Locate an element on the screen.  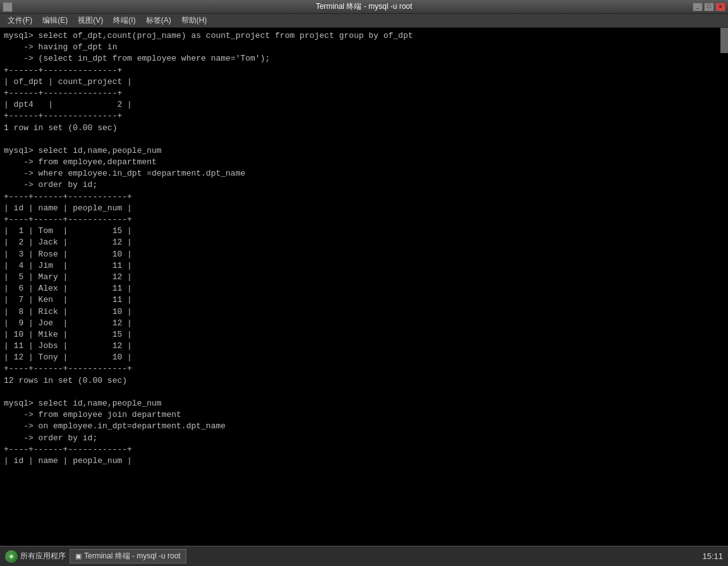
minimize-button: _ is located at coordinates (698, 7).